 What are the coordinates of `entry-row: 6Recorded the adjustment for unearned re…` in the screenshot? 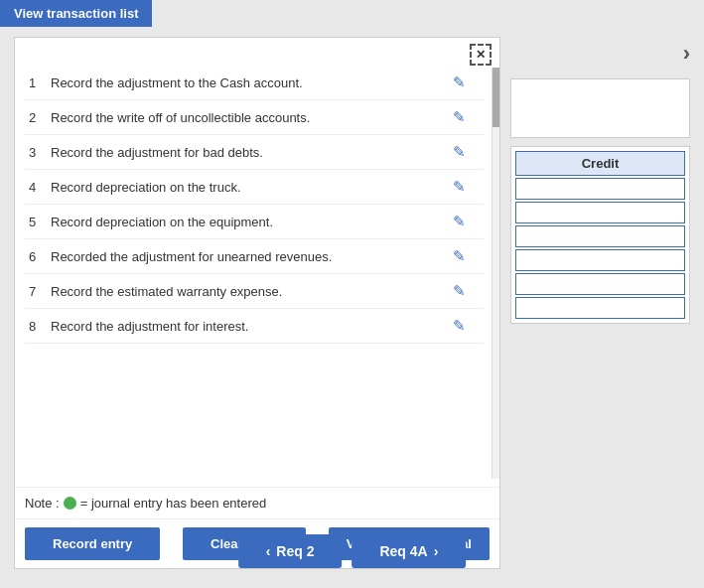 It's located at (254, 256).